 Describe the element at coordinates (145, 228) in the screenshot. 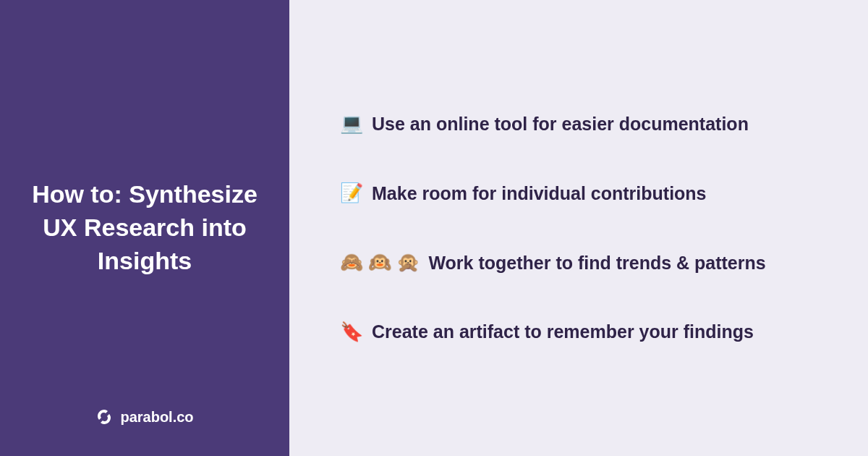

I see `page-title: How to: Synthesize UX Research into Insi…` at that location.